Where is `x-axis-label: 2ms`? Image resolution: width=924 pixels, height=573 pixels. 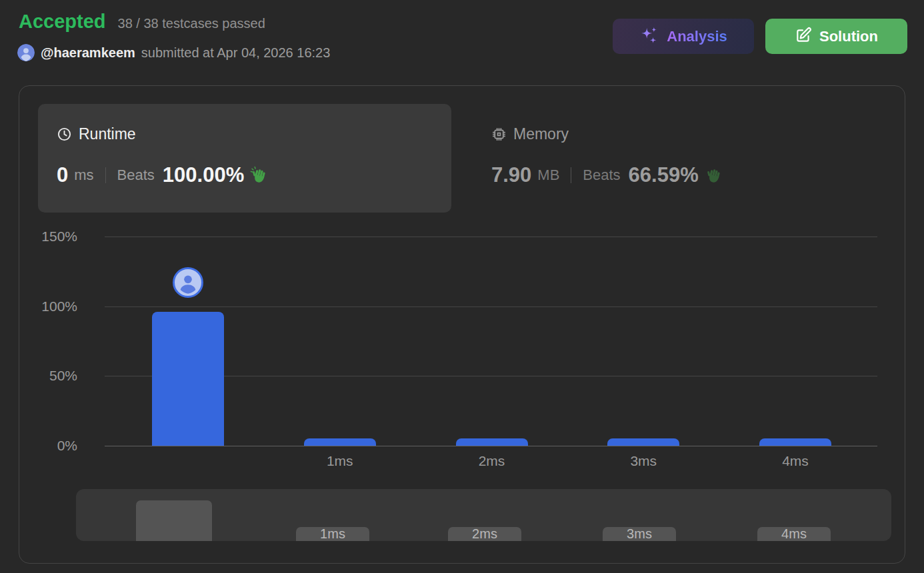
x-axis-label: 2ms is located at coordinates (492, 461).